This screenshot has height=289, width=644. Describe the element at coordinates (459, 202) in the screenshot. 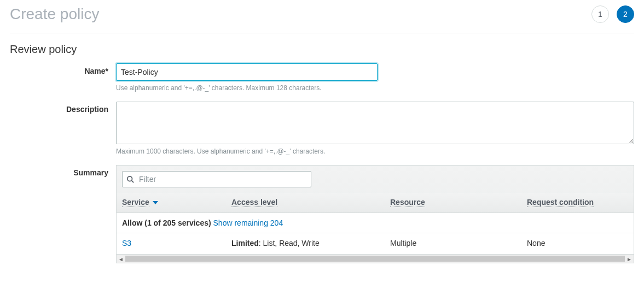

I see `col-header-resource: Resource` at that location.